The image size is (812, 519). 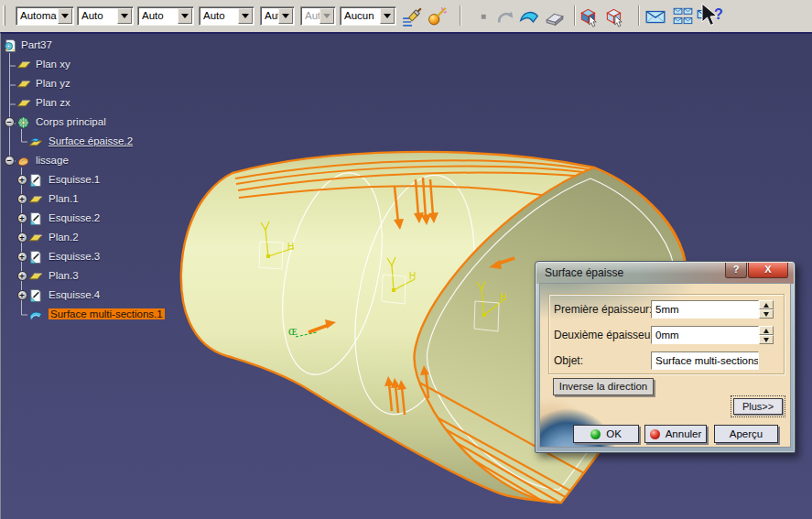 I want to click on catalog-box-filled-icon, so click(x=589, y=16).